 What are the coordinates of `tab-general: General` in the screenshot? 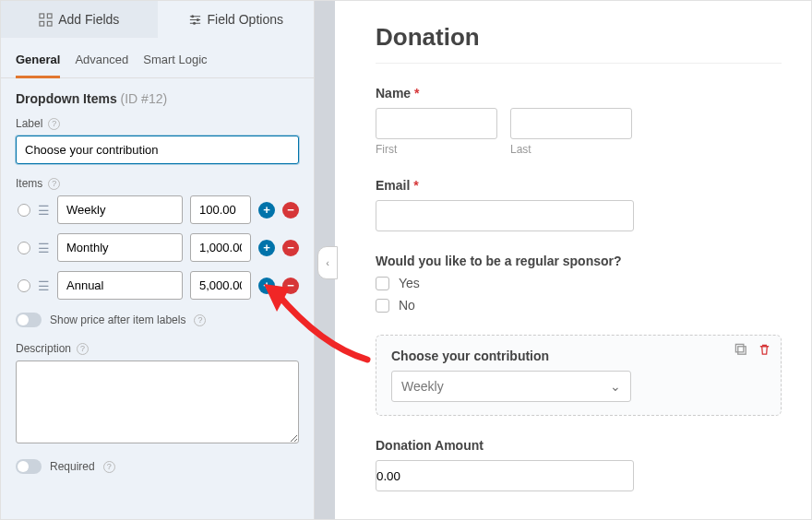 It's located at (38, 63).